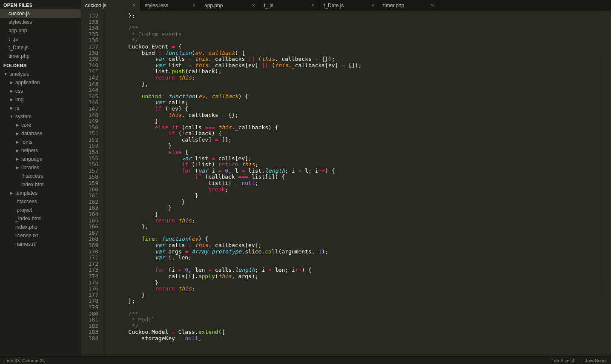 This screenshot has height=364, width=611. Describe the element at coordinates (363, 320) in the screenshot. I see `code-line: * Model` at that location.